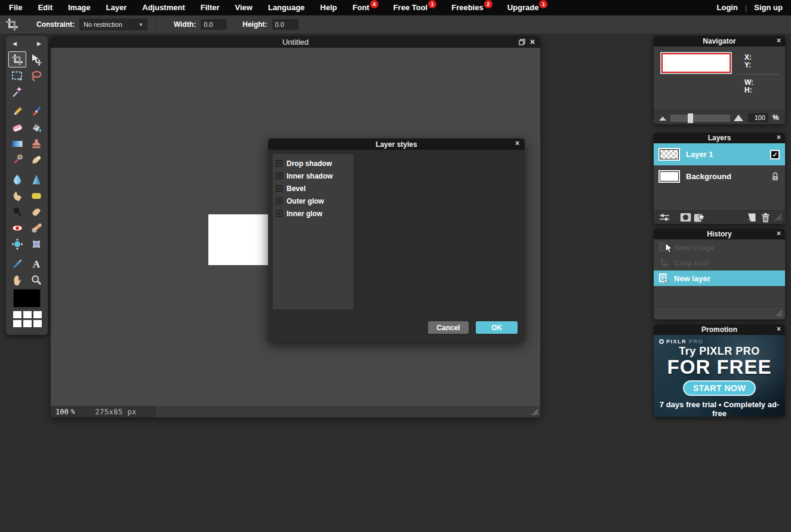 Image resolution: width=791 pixels, height=532 pixels. Describe the element at coordinates (533, 42) in the screenshot. I see `close-window-icon: ×` at that location.